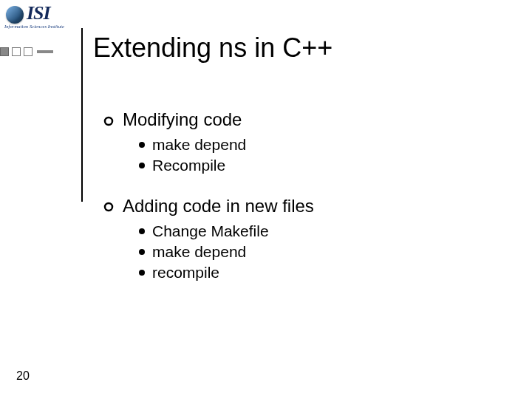 This screenshot has height=399, width=532. I want to click on bullet-text: Recompile, so click(189, 166).